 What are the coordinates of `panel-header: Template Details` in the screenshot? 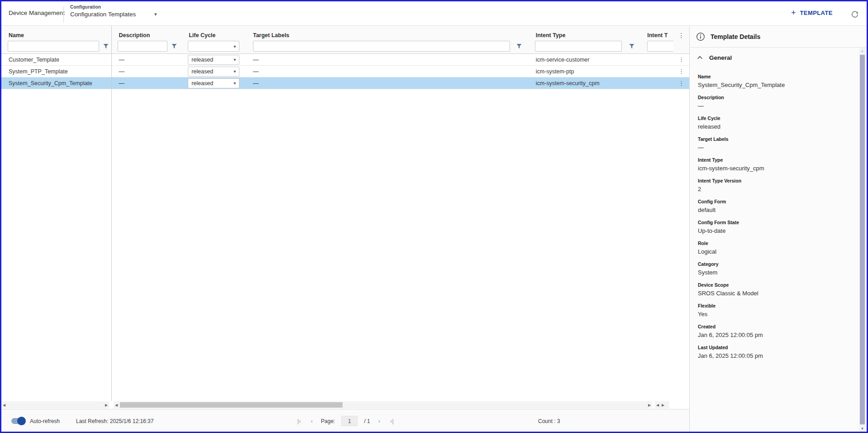 It's located at (778, 37).